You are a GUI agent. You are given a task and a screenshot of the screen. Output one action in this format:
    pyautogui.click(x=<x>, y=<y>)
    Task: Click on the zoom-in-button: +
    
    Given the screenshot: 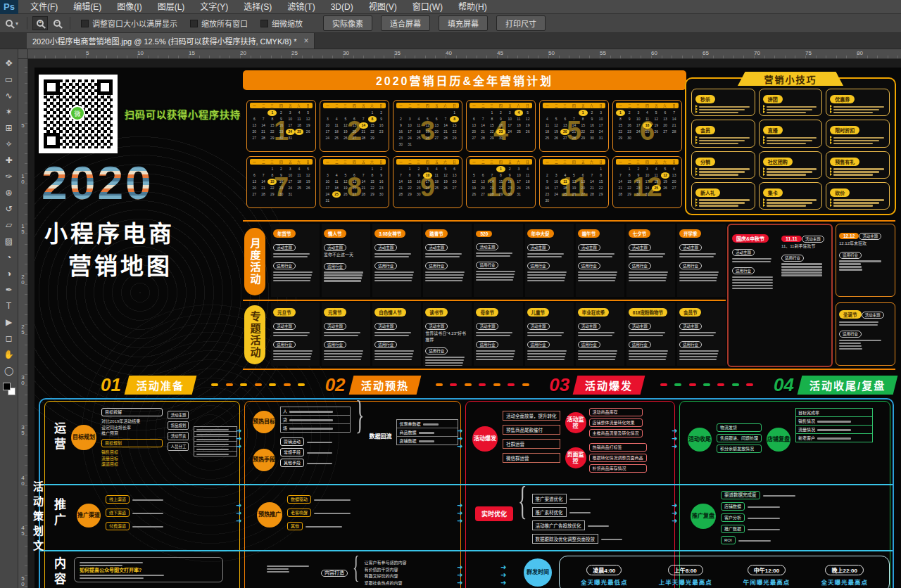 What is the action you would take?
    pyautogui.click(x=40, y=23)
    